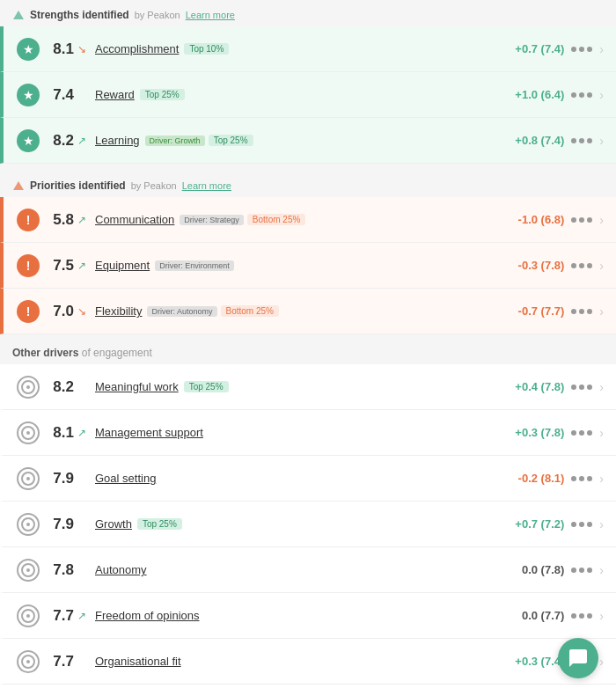 This screenshot has height=696, width=616. I want to click on trend-learning: ↗, so click(84, 141).